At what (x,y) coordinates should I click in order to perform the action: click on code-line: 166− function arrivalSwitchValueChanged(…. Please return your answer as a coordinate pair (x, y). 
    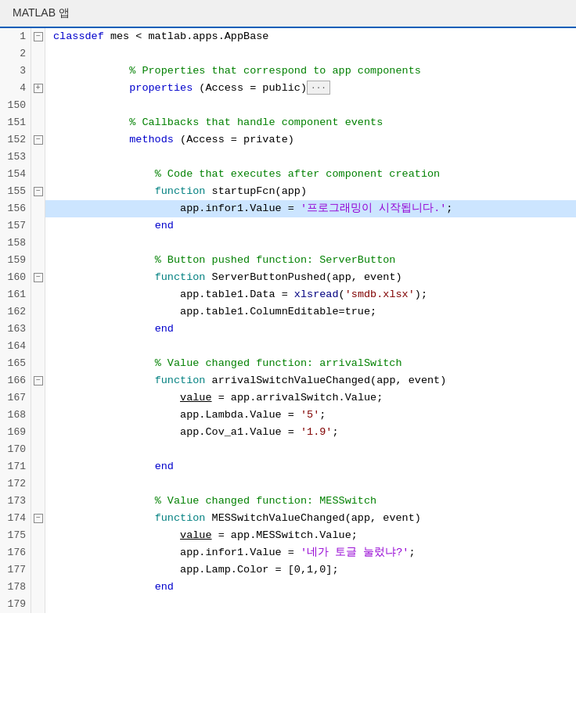
    Looking at the image, I should click on (288, 381).